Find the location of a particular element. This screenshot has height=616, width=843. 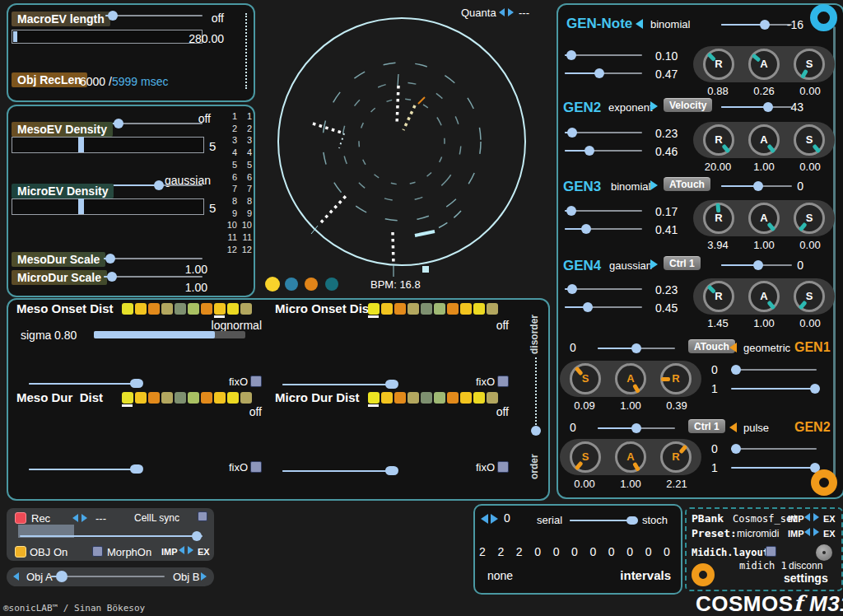

rec-next-icon is located at coordinates (84, 518).